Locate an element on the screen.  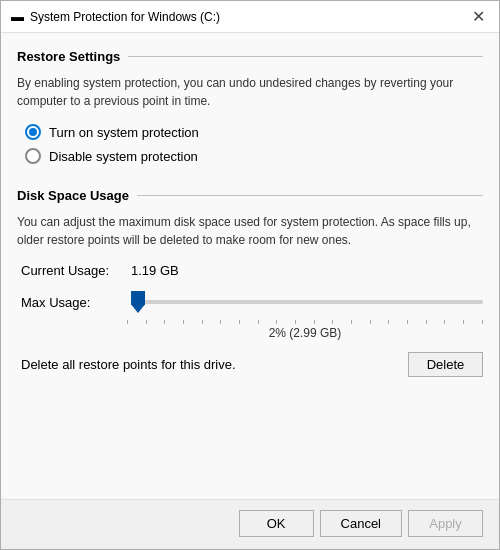
title-bar: ▬ System Protection for Windows (C:) ✕ is located at coordinates (250, 17).